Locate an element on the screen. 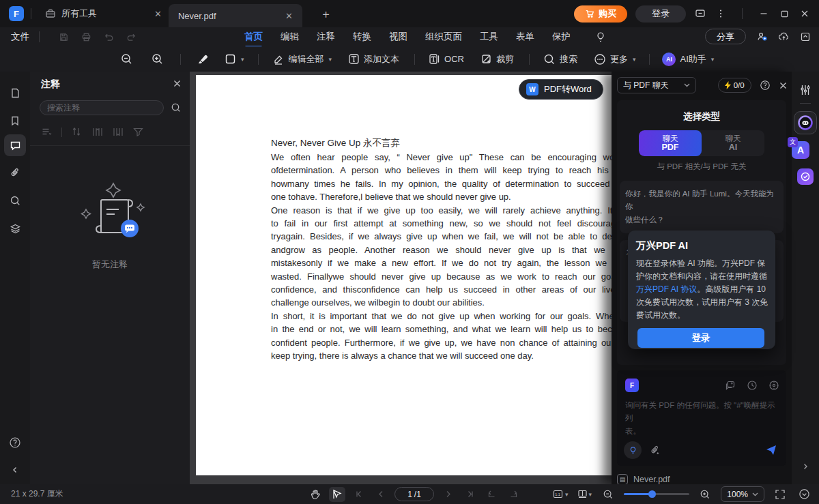  zoom-level-dropdown: 100% is located at coordinates (743, 494).